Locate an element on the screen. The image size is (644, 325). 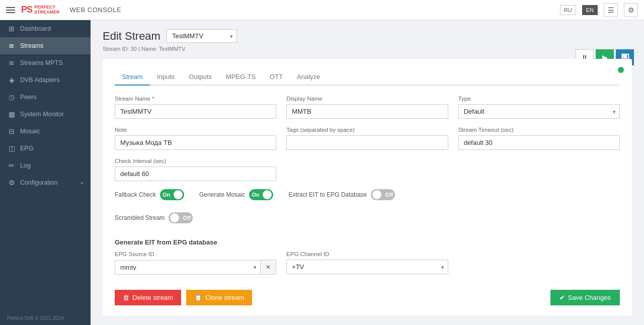
extract-eit-toggle: Off is located at coordinates (383, 195).